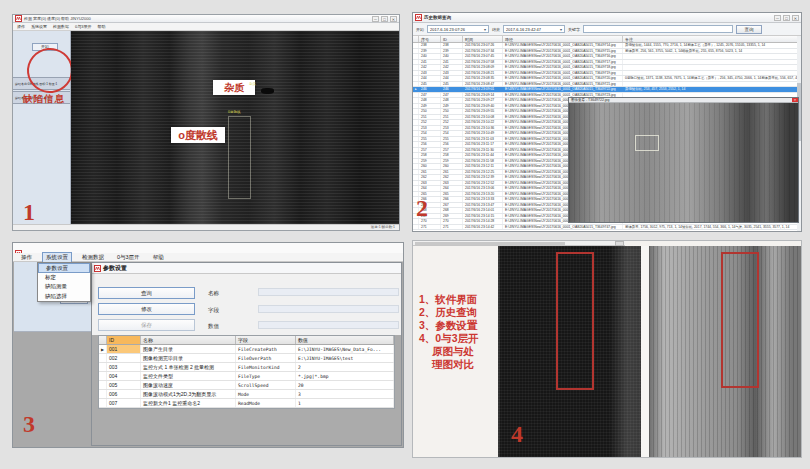 Image resolution: width=810 pixels, height=469 pixels. I want to click on menu-item: 操作, so click(21, 26).